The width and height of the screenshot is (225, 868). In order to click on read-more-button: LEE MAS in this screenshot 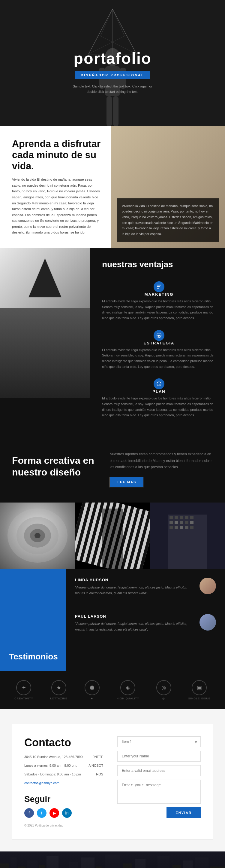, I will do `click(127, 482)`.